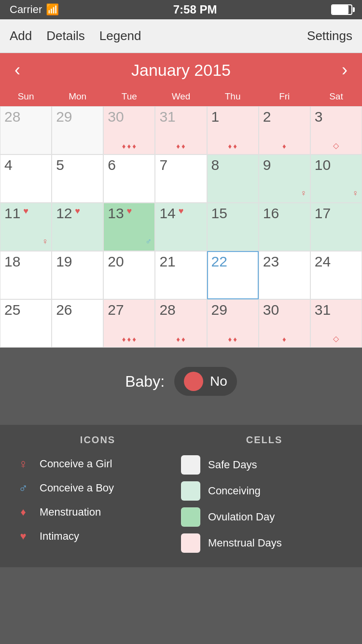  Describe the element at coordinates (285, 97) in the screenshot. I see `day-header-fri: Fri` at that location.